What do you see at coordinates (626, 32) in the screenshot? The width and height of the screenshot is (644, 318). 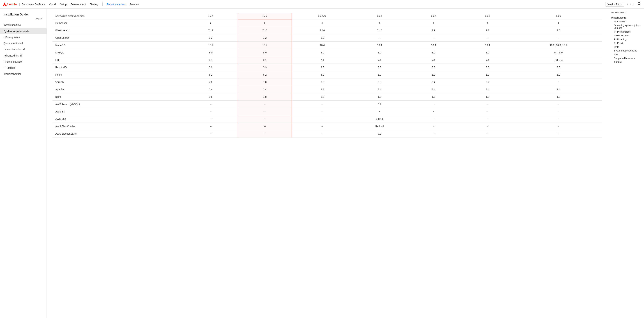 I see `right-panel-link: PHP extensions` at bounding box center [626, 32].